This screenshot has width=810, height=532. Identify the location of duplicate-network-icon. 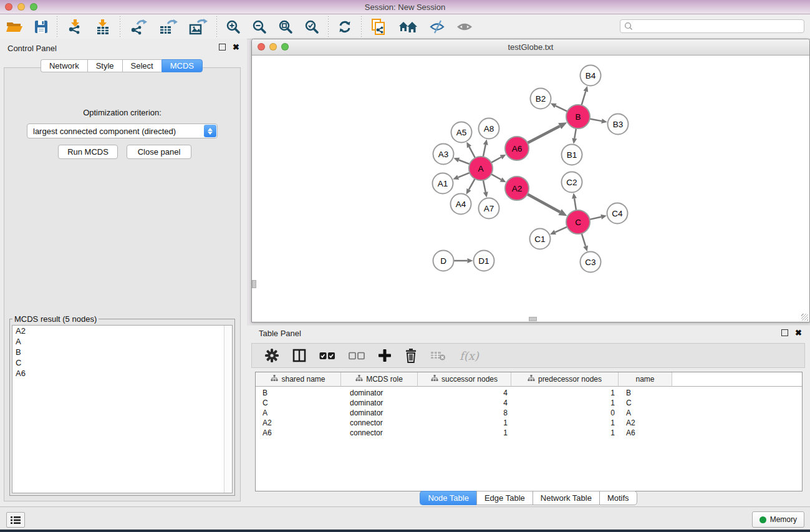
(378, 27).